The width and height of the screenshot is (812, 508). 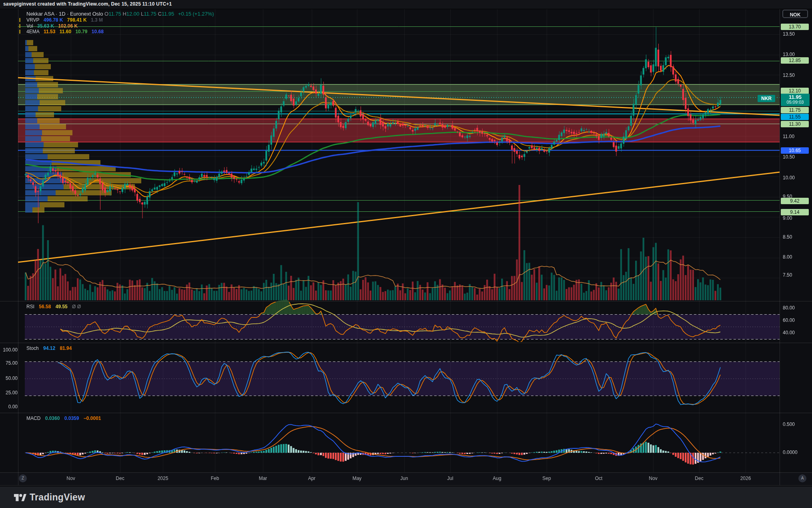 I want to click on level-badge-10.65: 10.65, so click(x=795, y=151).